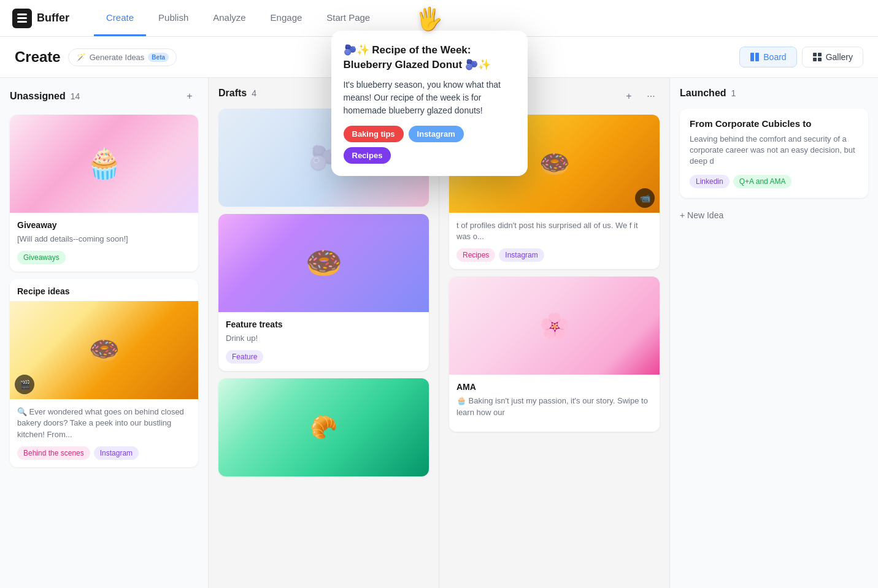 This screenshot has width=878, height=588. I want to click on popup-tags: Baking tips Instagram Recipes, so click(429, 145).